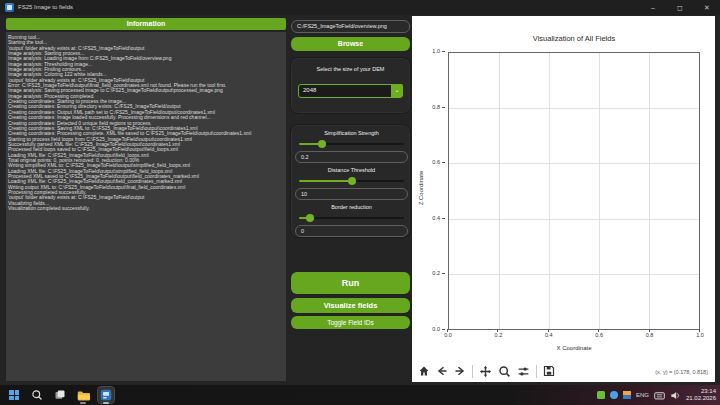 Image resolution: width=720 pixels, height=405 pixels. I want to click on back-icon, so click(442, 371).